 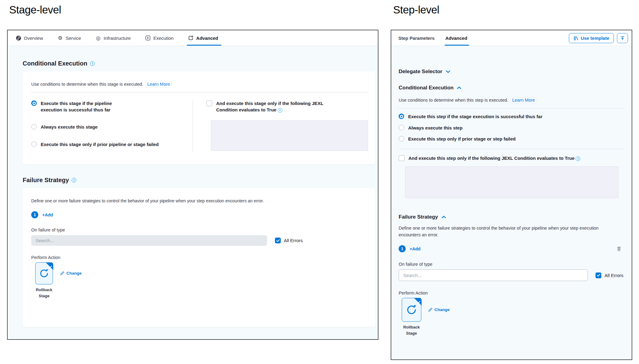 I want to click on jexl-condition-block: And execute this step only if the follow…, so click(x=511, y=177).